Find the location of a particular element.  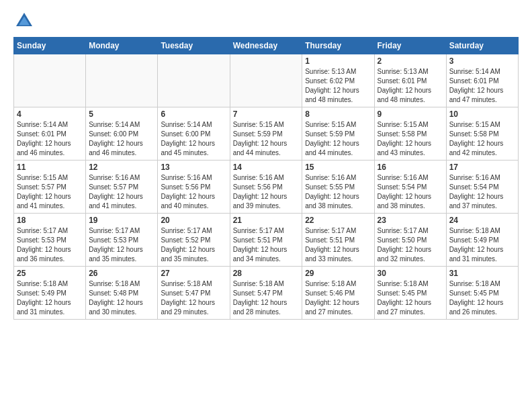

week-row: 25Sunrise: 5:18 AM Sunset: 5:49 PM Dayli… is located at coordinates (266, 293).